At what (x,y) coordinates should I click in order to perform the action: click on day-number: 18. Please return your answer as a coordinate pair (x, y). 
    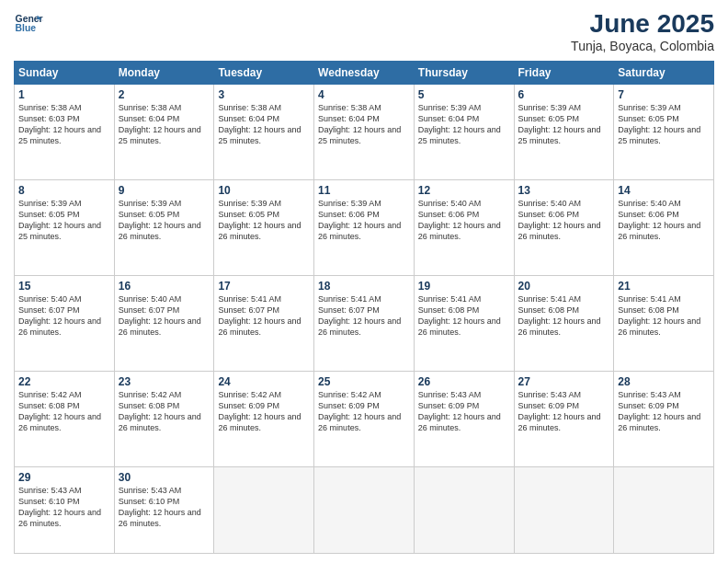
    Looking at the image, I should click on (364, 286).